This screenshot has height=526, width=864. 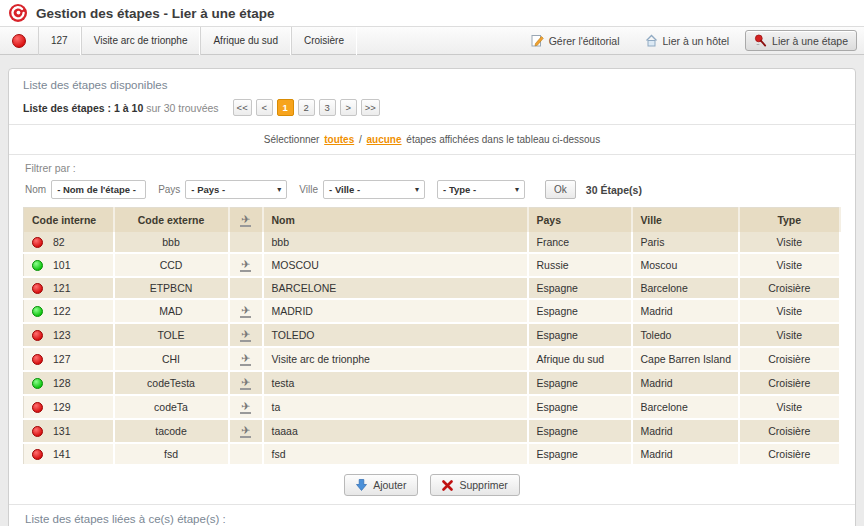 What do you see at coordinates (292, 140) in the screenshot?
I see `select-prefix: Sélectionner` at bounding box center [292, 140].